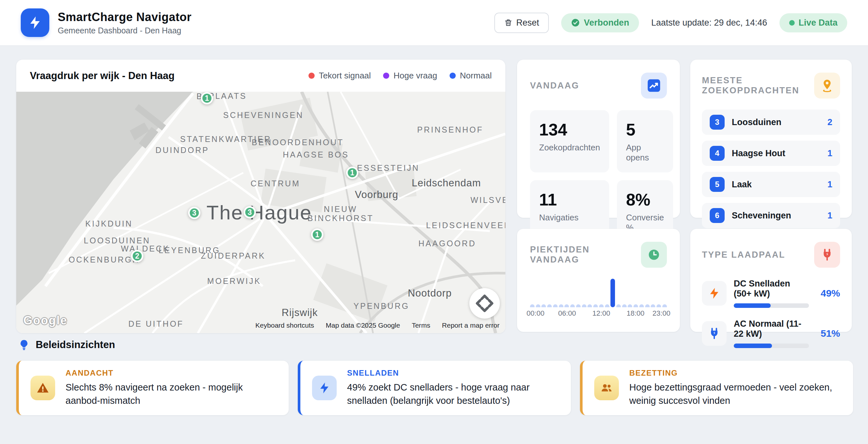  What do you see at coordinates (285, 325) in the screenshot?
I see `keyboard-shortcuts-link: Keyboard shortcuts` at bounding box center [285, 325].